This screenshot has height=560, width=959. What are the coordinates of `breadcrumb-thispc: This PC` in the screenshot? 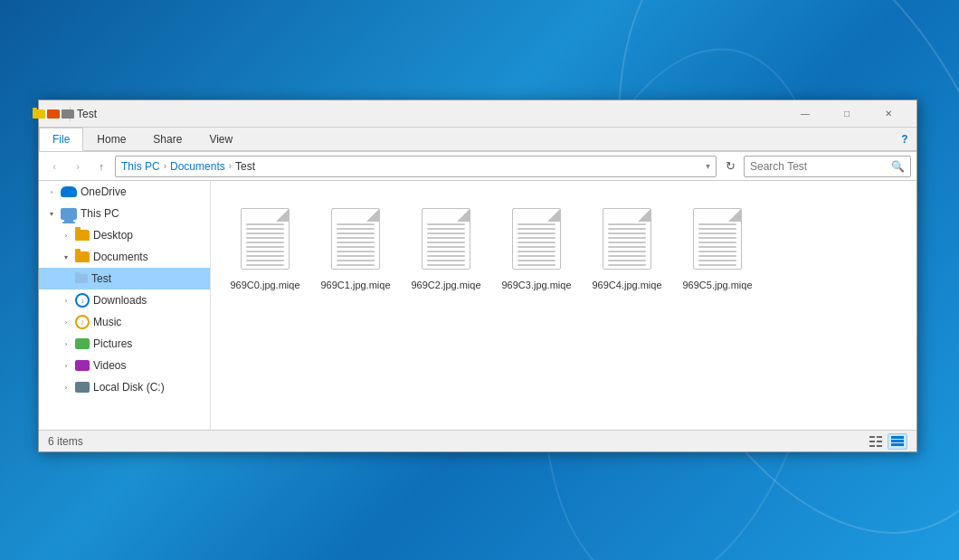 It's located at (141, 166).